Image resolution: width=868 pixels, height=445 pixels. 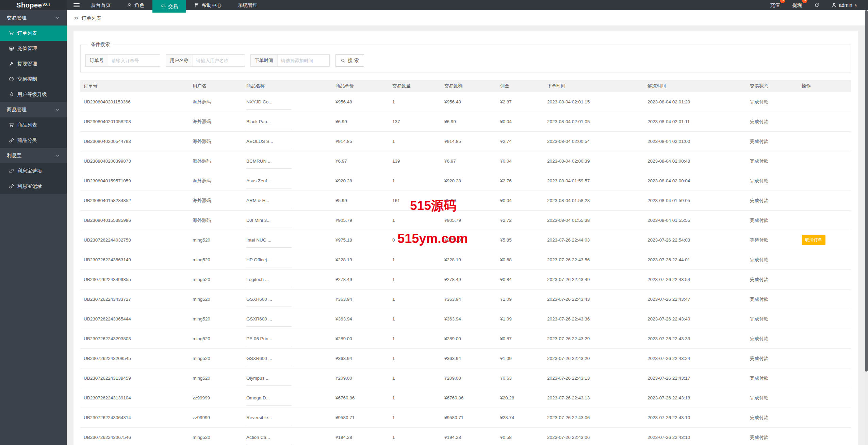 I want to click on sidebar-item-goods-category: 商品分类, so click(x=33, y=140).